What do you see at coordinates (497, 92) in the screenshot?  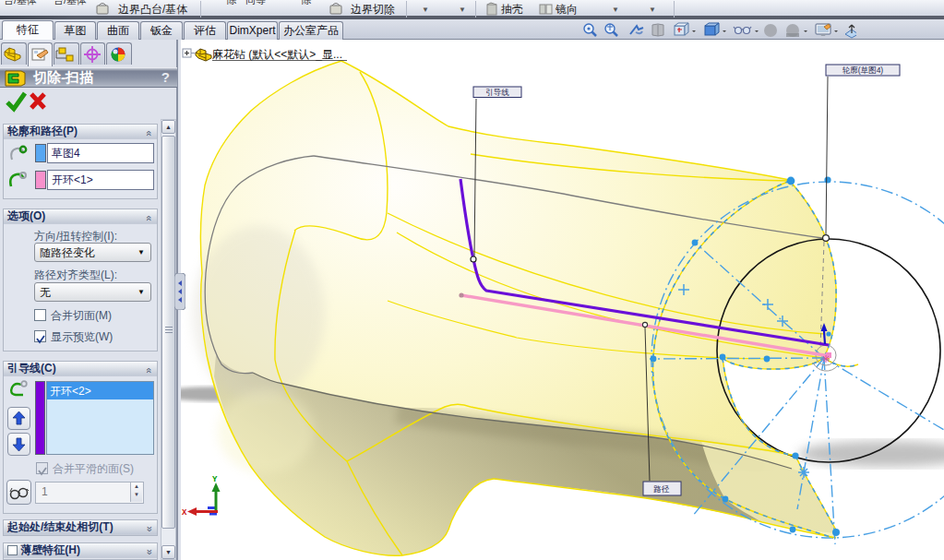 I see `svg-text: 引导线` at bounding box center [497, 92].